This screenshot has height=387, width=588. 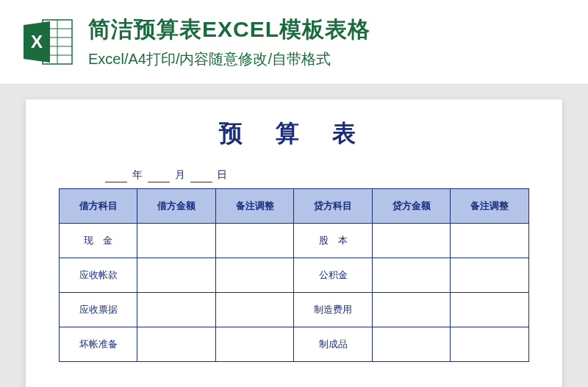 I want to click on header-text: 简洁预算表EXCEL模板表格 Excel/A4打印/内容随意修改/自带格式, so click(x=327, y=42).